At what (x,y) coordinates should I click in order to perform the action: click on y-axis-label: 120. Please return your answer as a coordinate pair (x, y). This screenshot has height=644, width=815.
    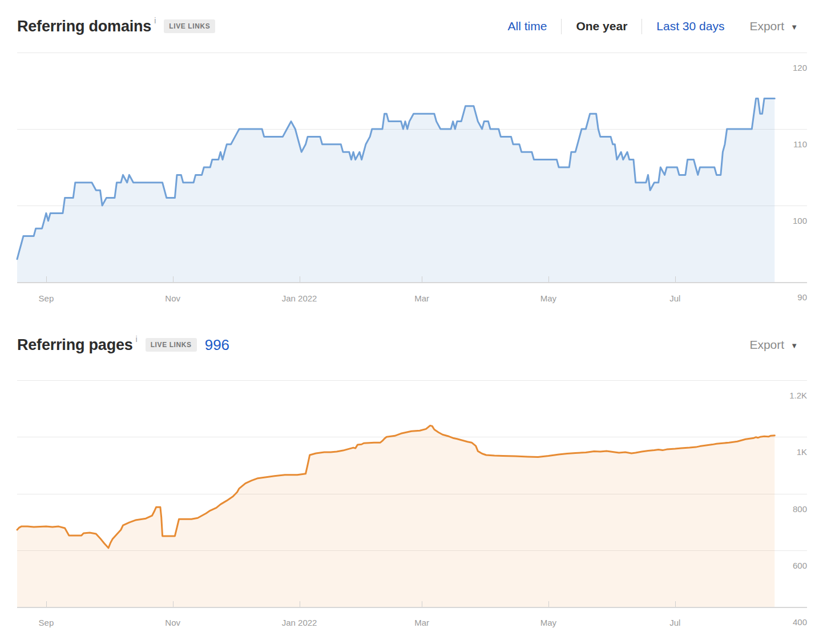
    Looking at the image, I should click on (800, 67).